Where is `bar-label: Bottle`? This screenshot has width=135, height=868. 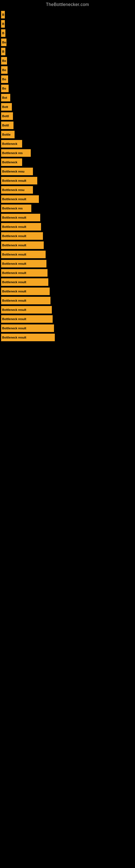
bar-label: Bottle is located at coordinates (6, 134).